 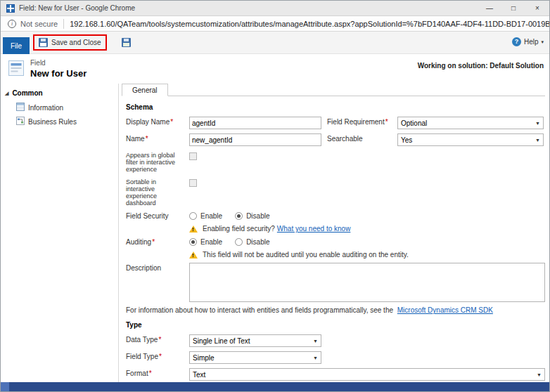 What do you see at coordinates (248, 8) in the screenshot?
I see `window-title: Field: New for User - Google Chrome` at bounding box center [248, 8].